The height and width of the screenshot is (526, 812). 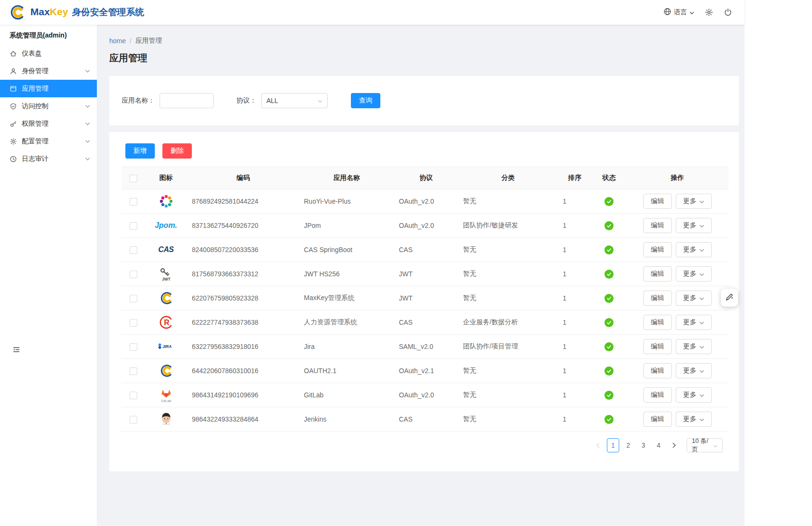 I want to click on app-code: 824008507220033536, so click(x=243, y=250).